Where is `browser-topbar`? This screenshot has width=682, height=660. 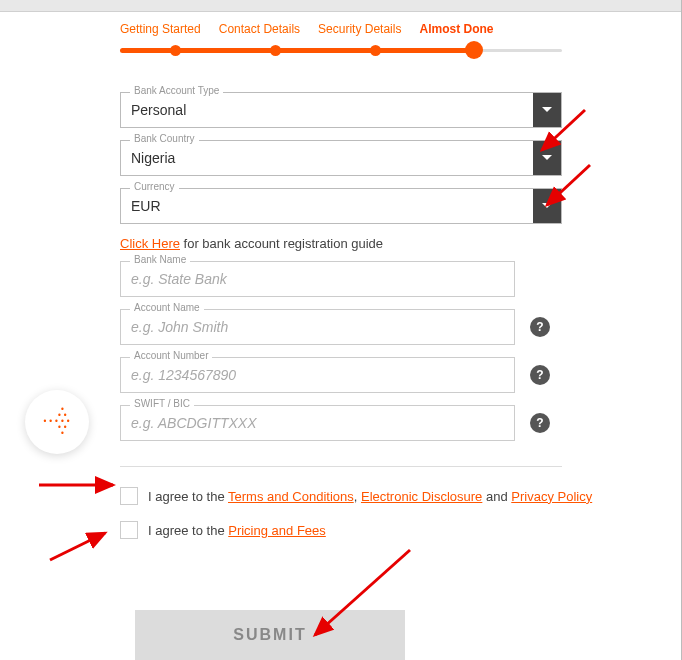
browser-topbar is located at coordinates (341, 6).